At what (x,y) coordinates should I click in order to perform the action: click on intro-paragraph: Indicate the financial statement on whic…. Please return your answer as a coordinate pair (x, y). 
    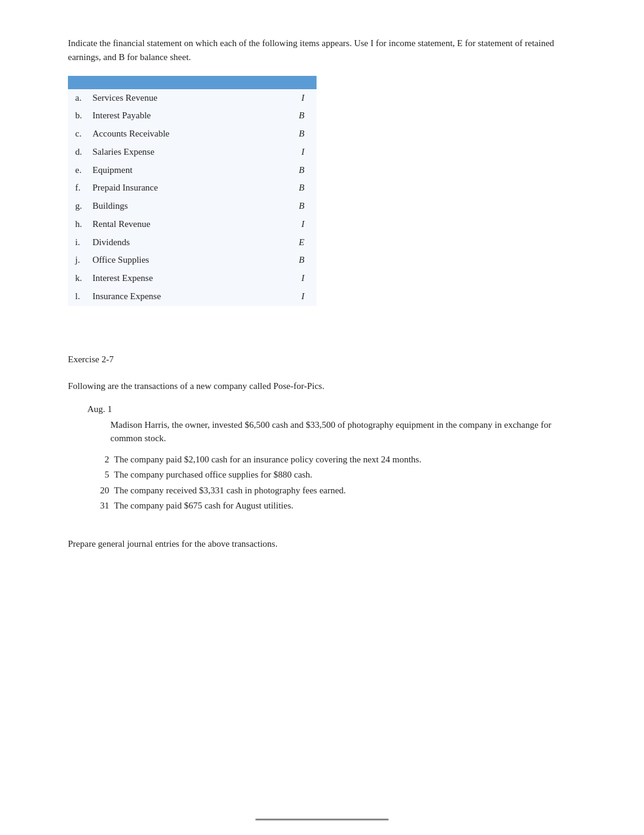
    Looking at the image, I should click on (322, 51).